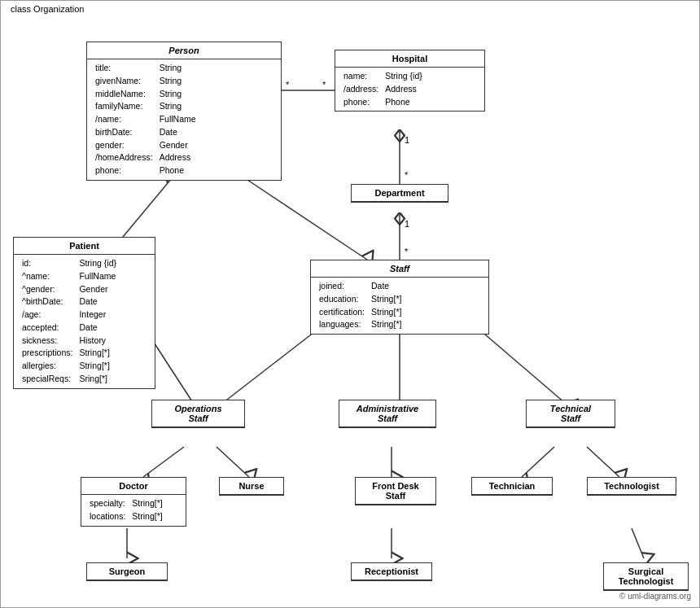 This screenshot has height=608, width=700. What do you see at coordinates (127, 571) in the screenshot?
I see `class-surgeon-header: Surgeon` at bounding box center [127, 571].